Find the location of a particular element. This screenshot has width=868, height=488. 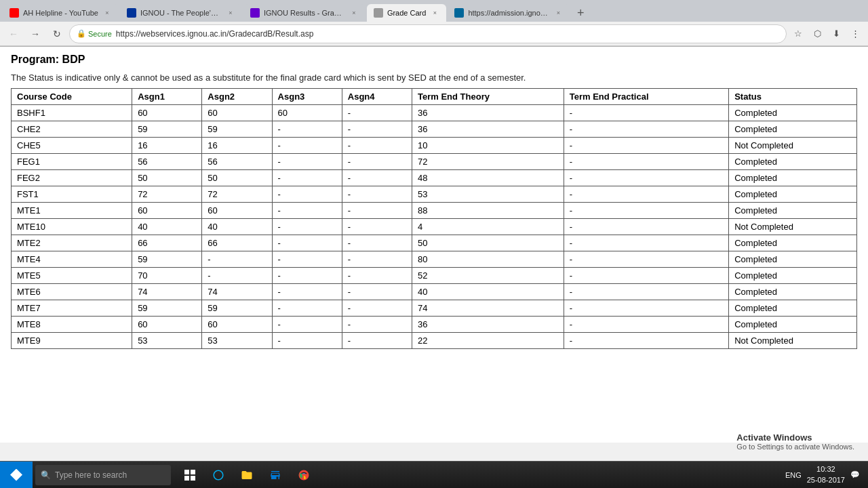

asgn3-cell: 60 is located at coordinates (307, 113).